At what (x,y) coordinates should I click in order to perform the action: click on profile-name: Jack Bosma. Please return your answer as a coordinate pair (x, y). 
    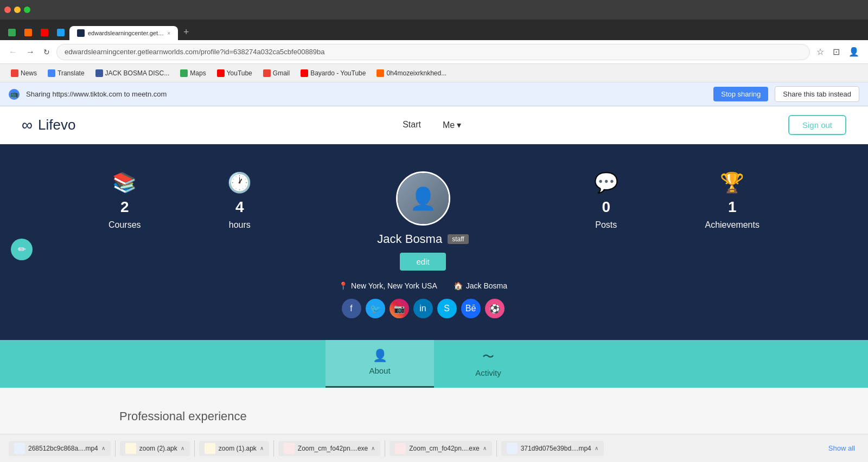
    Looking at the image, I should click on (410, 239).